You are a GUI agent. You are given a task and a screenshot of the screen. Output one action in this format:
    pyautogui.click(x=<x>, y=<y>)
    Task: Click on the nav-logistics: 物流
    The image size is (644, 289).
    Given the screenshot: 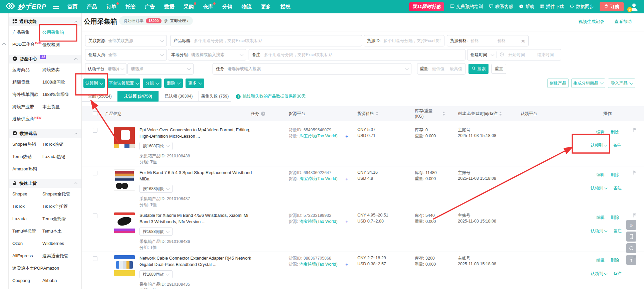 What is the action you would take?
    pyautogui.click(x=247, y=7)
    